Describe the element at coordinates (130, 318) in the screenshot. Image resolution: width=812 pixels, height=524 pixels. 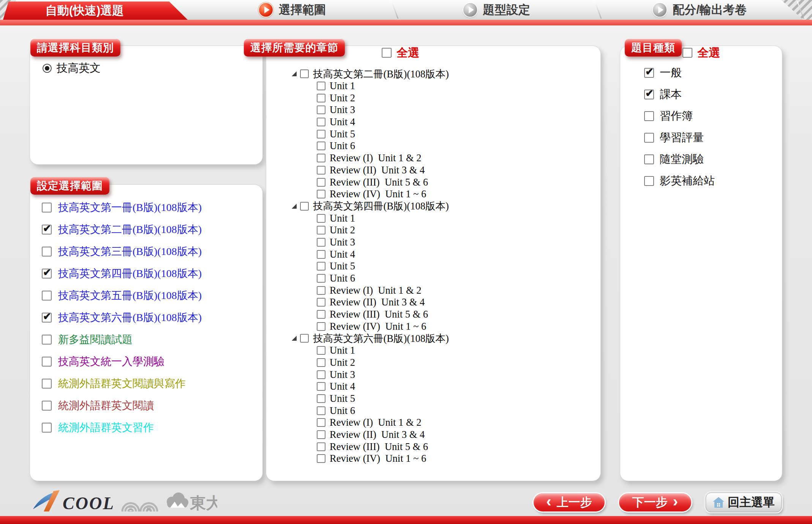
I see `scope-item-label: 技高英文第六冊(B版)(108版本)` at that location.